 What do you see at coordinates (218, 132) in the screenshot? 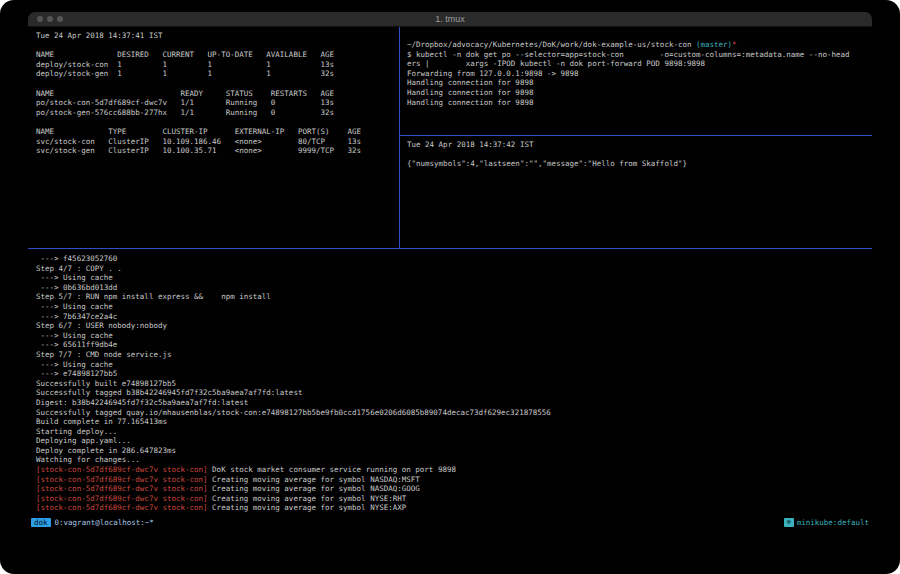
I see `terminal-line: NAME TYPE CLUSTER-IP EXTERNAL-IP PORT(S)…` at bounding box center [218, 132].